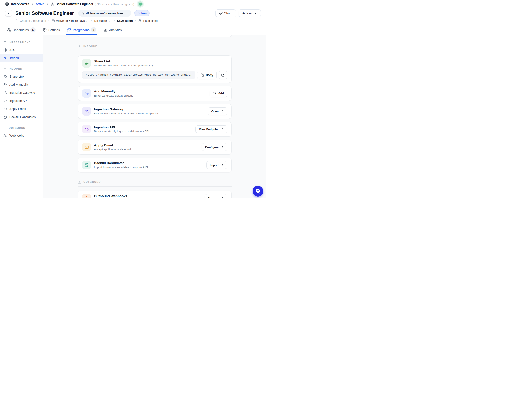 This screenshot has height=396, width=532. What do you see at coordinates (250, 13) in the screenshot?
I see `actions-button: Actions` at bounding box center [250, 13].